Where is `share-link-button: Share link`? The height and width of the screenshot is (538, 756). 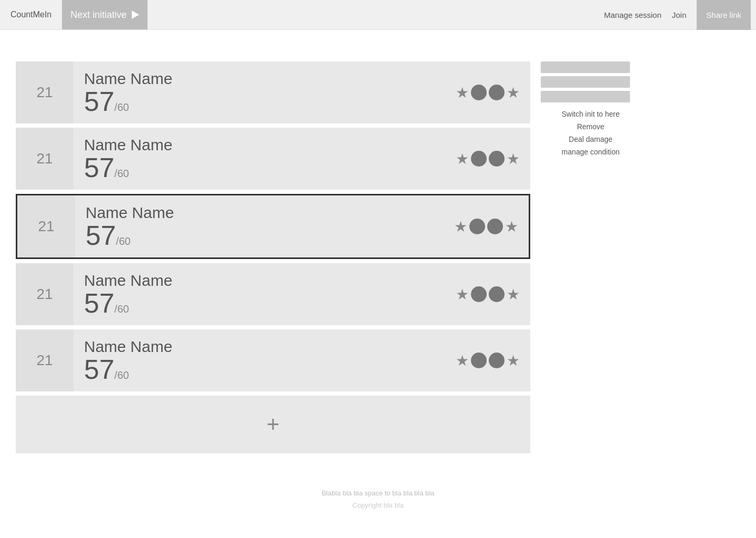 share-link-button: Share link is located at coordinates (723, 15).